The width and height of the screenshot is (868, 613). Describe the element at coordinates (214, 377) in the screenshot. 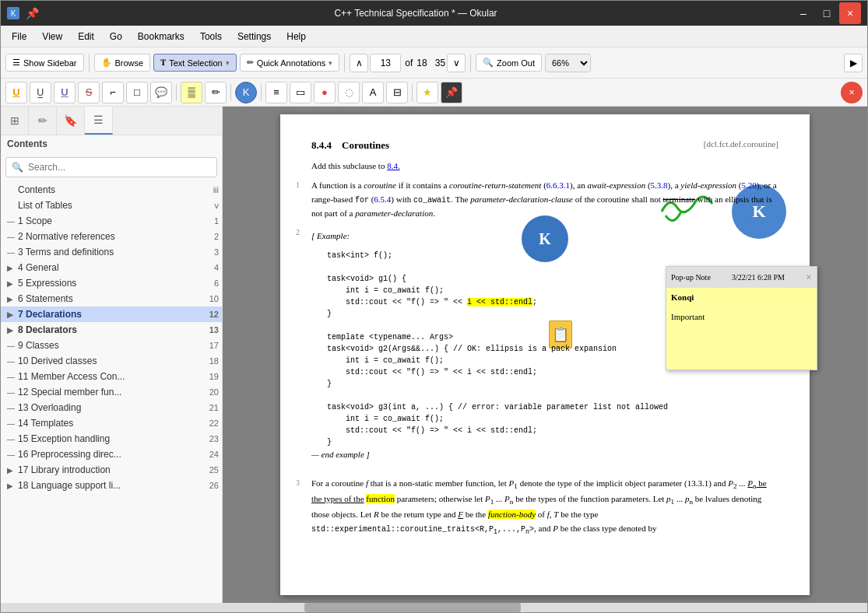

I see `toc-num-member-access: 19` at that location.